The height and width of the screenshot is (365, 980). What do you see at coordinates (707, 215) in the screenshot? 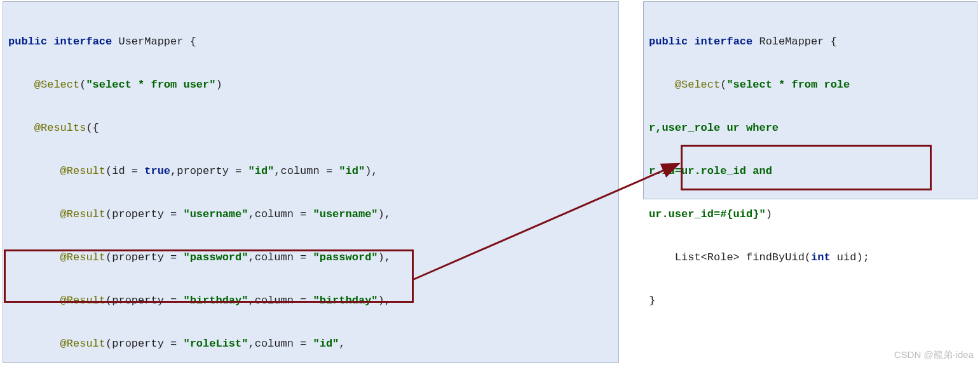
I see `string: ur.user_id=#{uid}"` at bounding box center [707, 215].